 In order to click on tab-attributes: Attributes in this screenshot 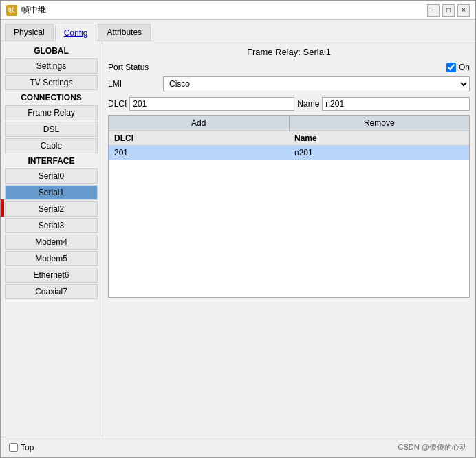, I will do `click(124, 32)`.